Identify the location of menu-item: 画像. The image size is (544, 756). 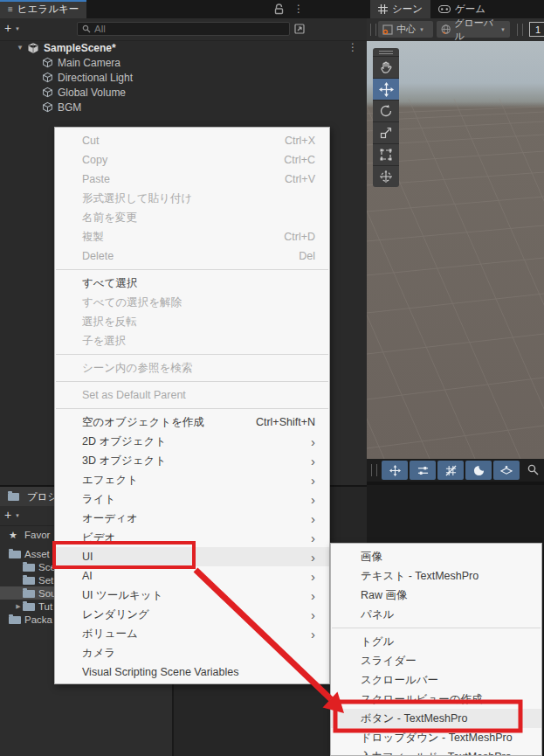
(437, 557).